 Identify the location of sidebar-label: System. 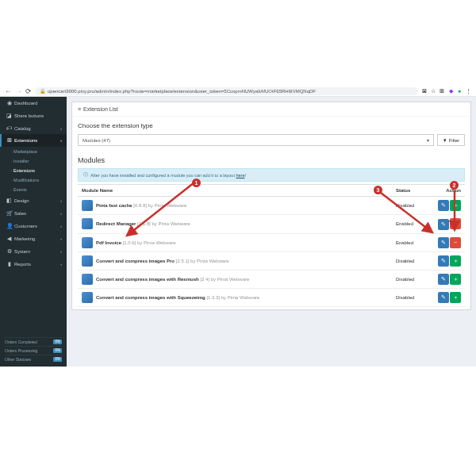
(22, 251).